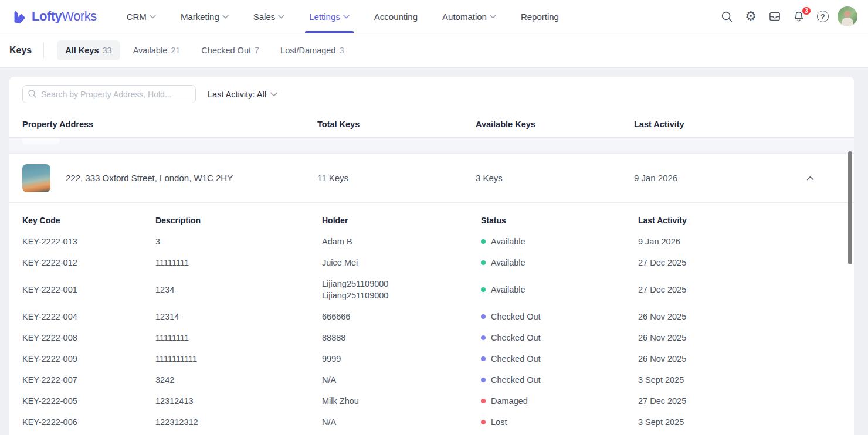 The image size is (868, 435). I want to click on key-row: KEY-2222-006 122312312 N/A Lost 3 Sept 2…, so click(432, 422).